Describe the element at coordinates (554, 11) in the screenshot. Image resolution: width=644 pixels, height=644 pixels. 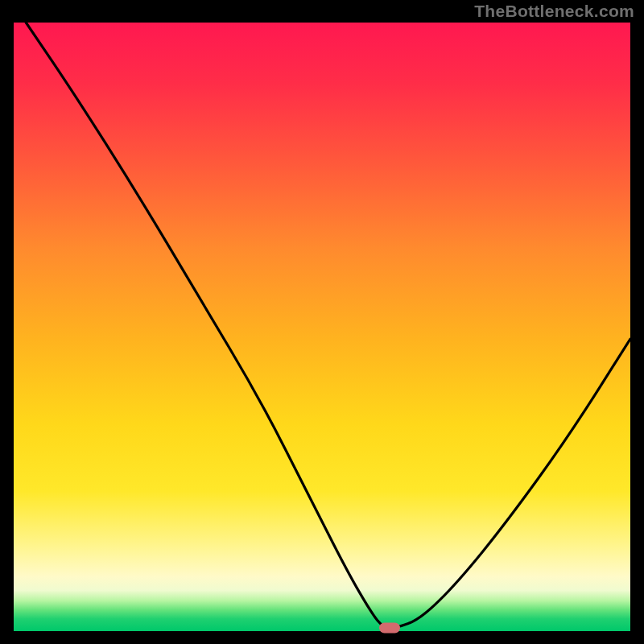
I see `watermark-text: TheBottleneck.com` at that location.